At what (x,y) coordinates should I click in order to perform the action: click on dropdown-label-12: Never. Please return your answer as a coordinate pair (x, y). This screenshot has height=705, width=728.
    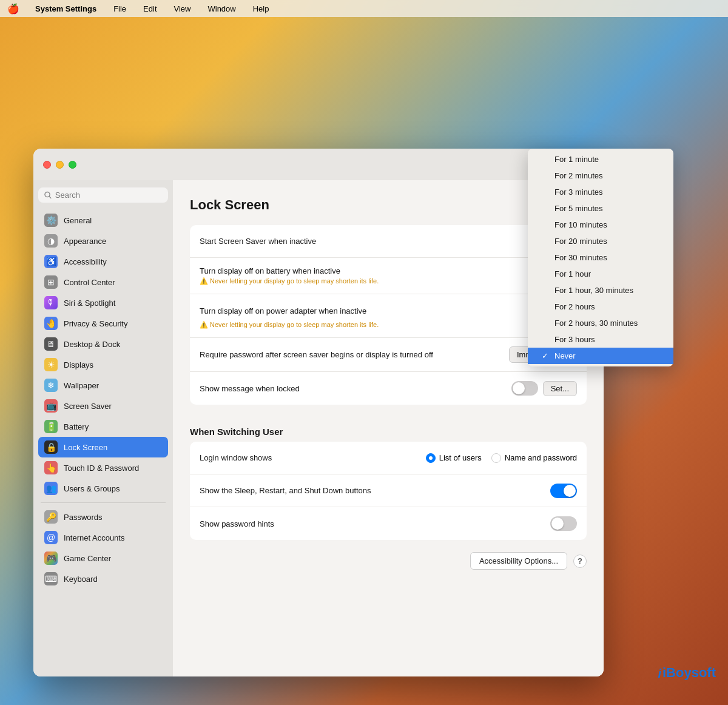
    Looking at the image, I should click on (565, 356).